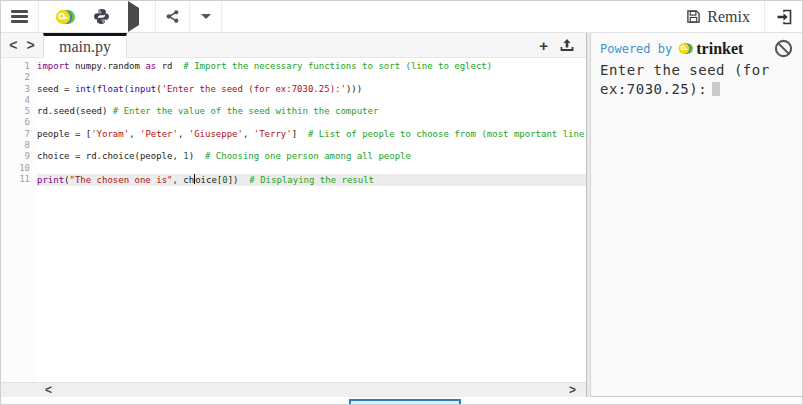  What do you see at coordinates (64, 134) in the screenshot?
I see `code-token: people = [` at bounding box center [64, 134].